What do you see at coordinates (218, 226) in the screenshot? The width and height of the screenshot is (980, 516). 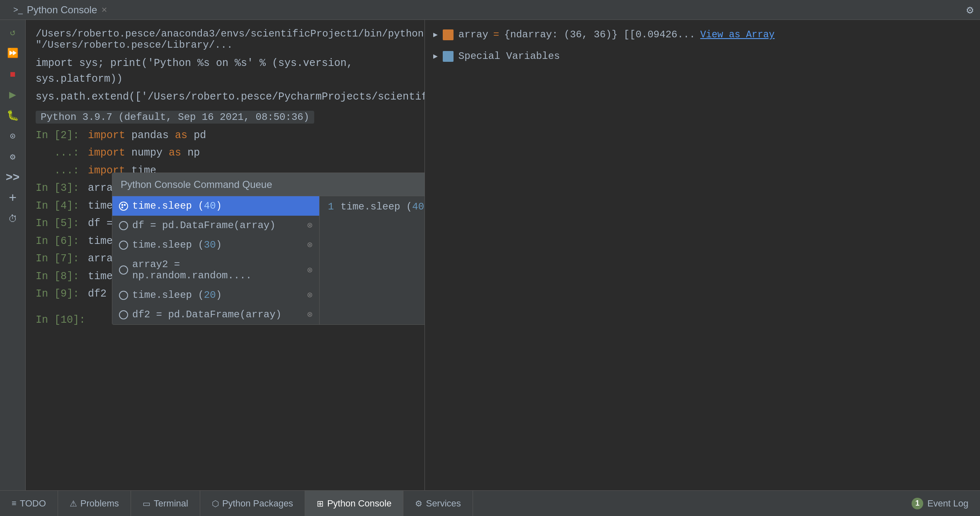 I see `queue-item-text-2: df = pd.DataFrame(array)` at bounding box center [218, 226].